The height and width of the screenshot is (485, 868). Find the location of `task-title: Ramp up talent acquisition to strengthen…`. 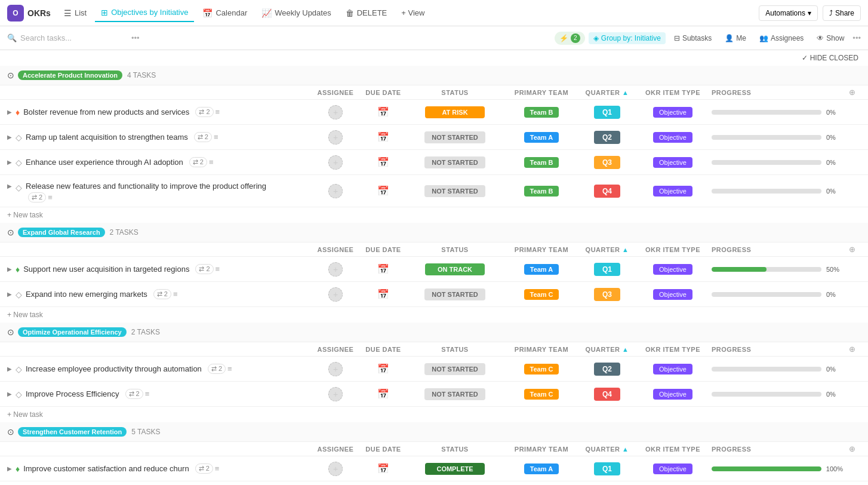

task-title: Ramp up talent acquisition to strengthen… is located at coordinates (107, 137).